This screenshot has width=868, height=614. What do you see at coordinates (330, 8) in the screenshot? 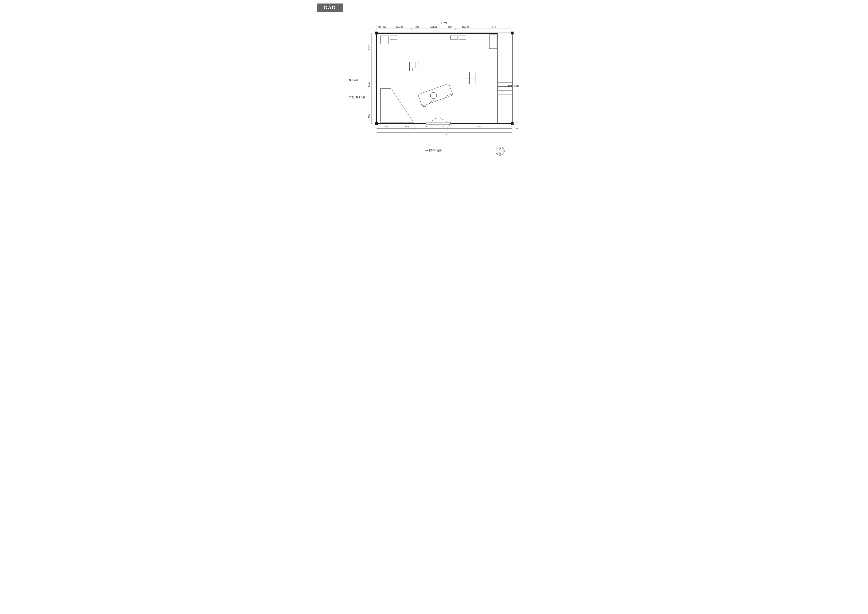
I see `cad-header-label: CAD` at bounding box center [330, 8].